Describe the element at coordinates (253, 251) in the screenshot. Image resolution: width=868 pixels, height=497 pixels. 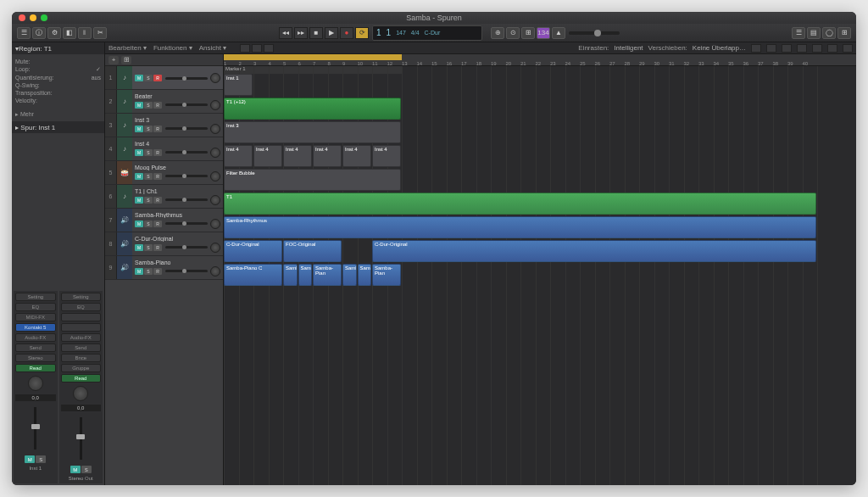
I see `region: C-Dur-Original` at that location.